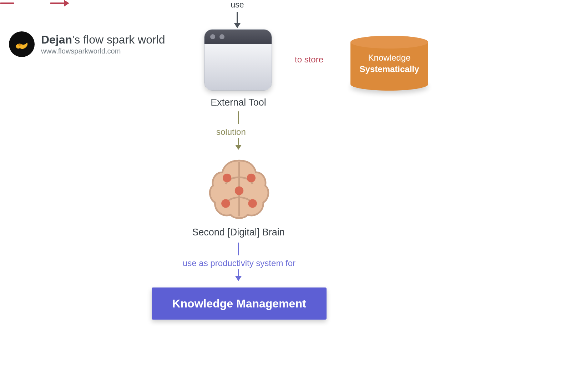  I want to click on cylinder-top, so click(389, 42).